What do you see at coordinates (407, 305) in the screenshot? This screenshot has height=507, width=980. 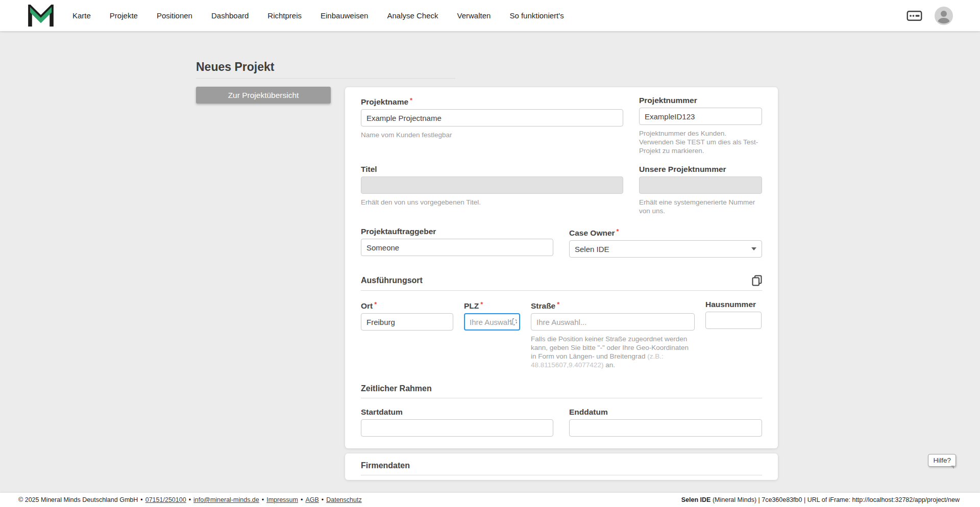 I see `ort-label: Ort*` at bounding box center [407, 305].